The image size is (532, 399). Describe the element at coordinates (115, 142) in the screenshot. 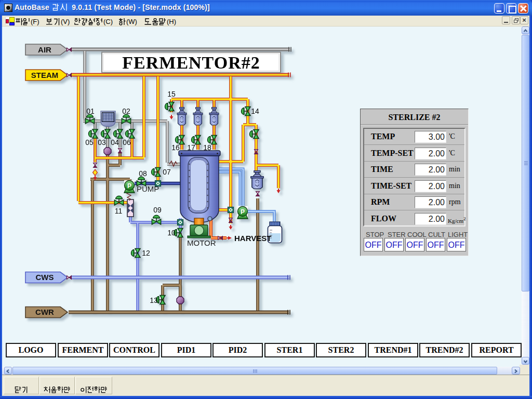

I see `svg-text: 04` at that location.